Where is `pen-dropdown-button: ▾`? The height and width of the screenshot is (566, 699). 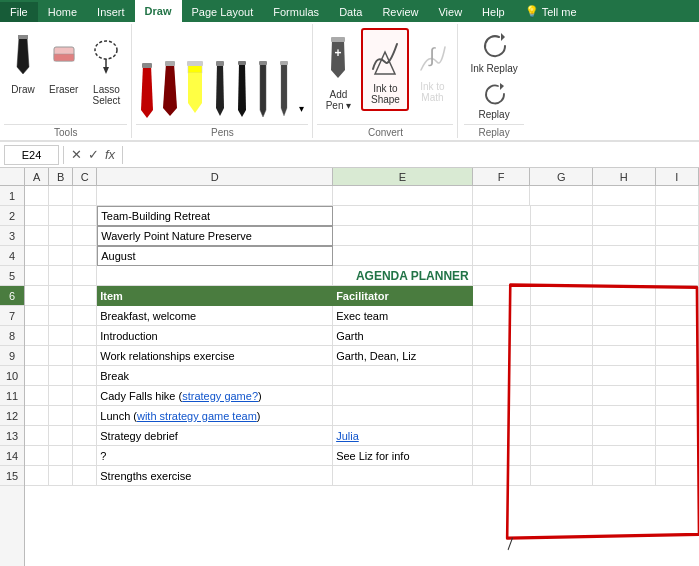
pen-dropdown-button: ▾ is located at coordinates (302, 112).